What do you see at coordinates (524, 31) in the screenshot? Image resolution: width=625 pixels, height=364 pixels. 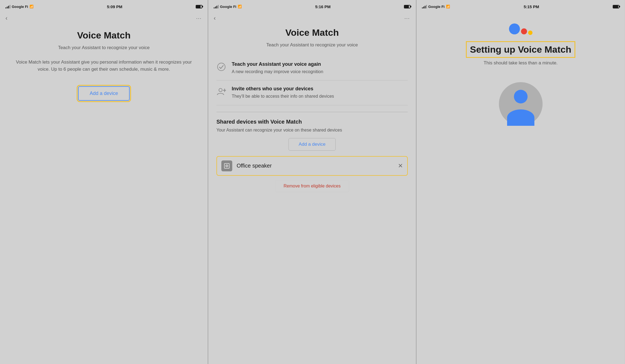 I see `google-dot-red` at bounding box center [524, 31].